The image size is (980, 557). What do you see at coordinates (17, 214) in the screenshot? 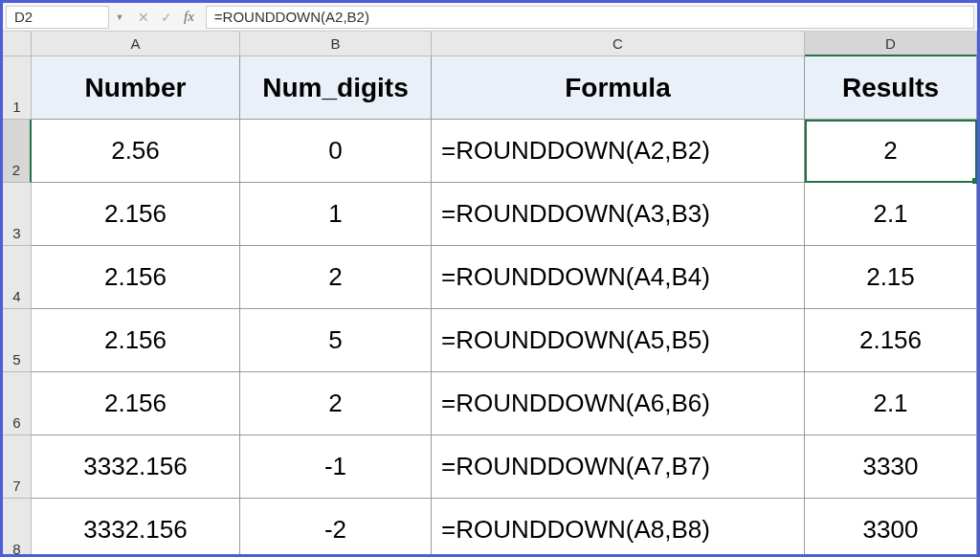
I see `row-header-3: 3` at bounding box center [17, 214].